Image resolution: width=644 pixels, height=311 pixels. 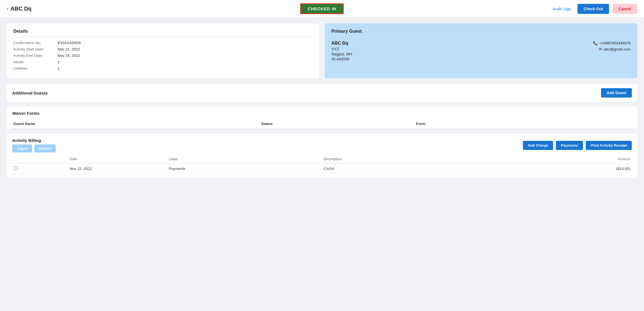 I want to click on email-contact-item: ✉ abc@gmail.com, so click(x=615, y=49).